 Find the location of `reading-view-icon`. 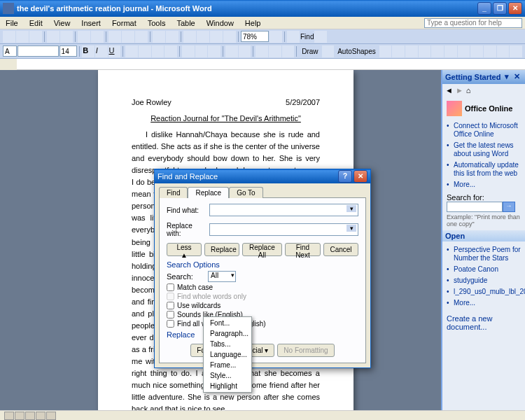

reading-view-icon is located at coordinates (51, 416).